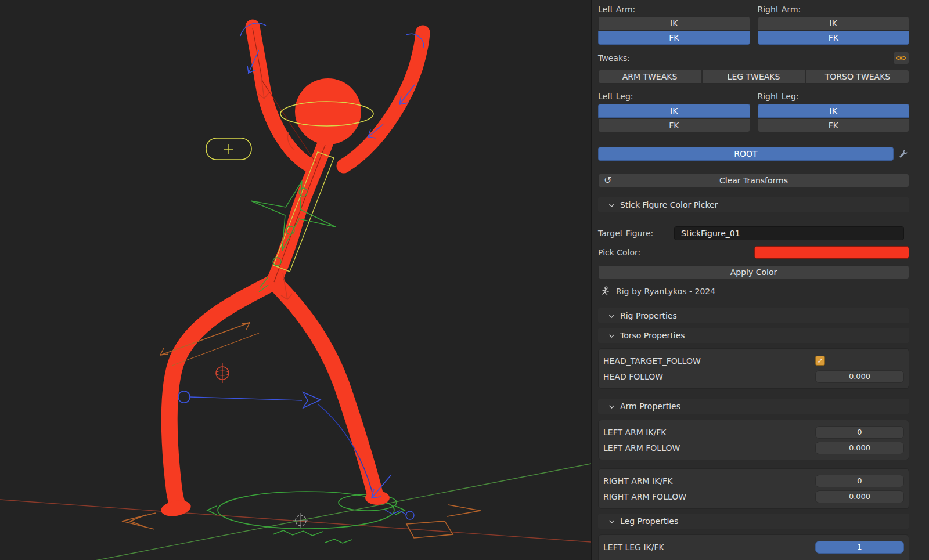 This screenshot has width=929, height=560. I want to click on left-arm-label: Left Arm:, so click(674, 9).